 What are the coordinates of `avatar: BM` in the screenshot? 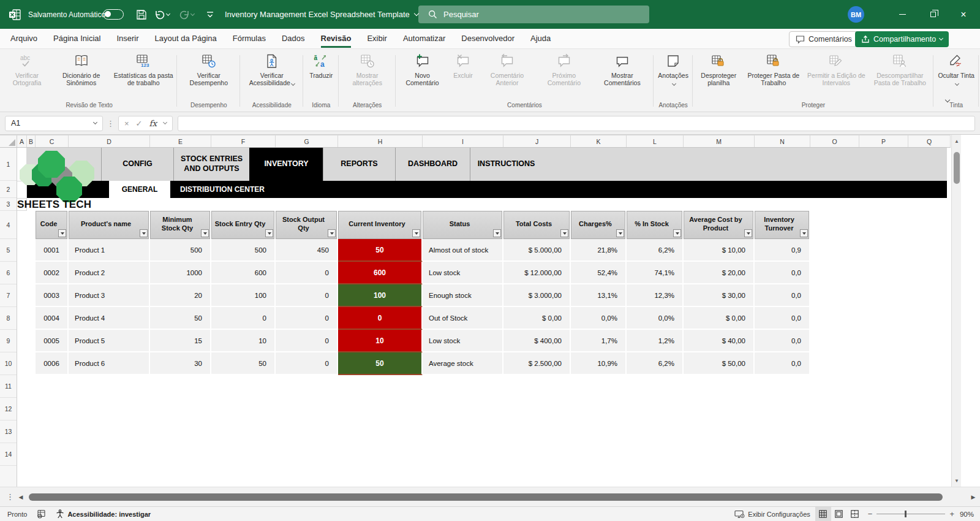 It's located at (856, 15).